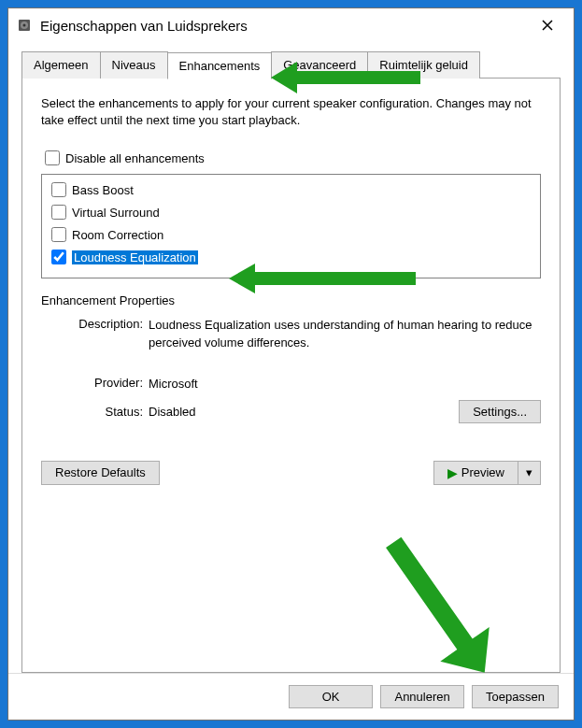 Image resolution: width=582 pixels, height=728 pixels. Describe the element at coordinates (291, 301) in the screenshot. I see `enhancement-properties-heading: Enhancement Properties` at that location.